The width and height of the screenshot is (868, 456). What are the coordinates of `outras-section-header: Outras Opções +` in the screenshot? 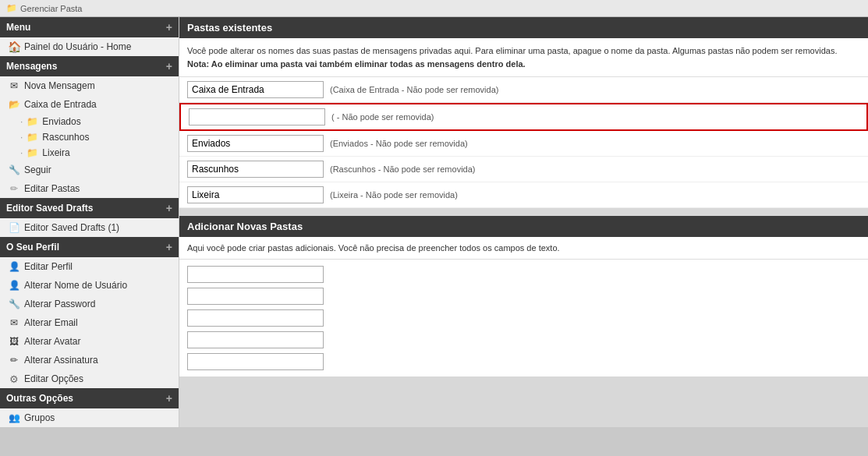 It's located at (89, 398).